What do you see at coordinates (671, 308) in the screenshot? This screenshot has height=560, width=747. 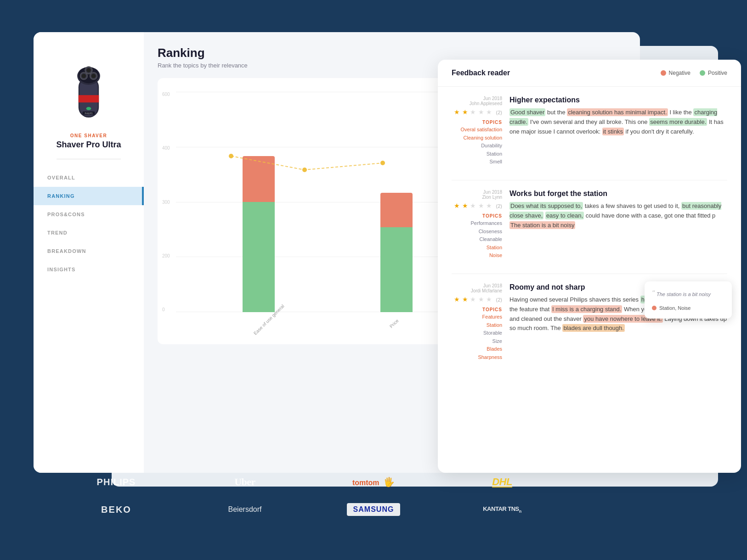 I see `tooltip-tag: Station, Noise` at bounding box center [671, 308].